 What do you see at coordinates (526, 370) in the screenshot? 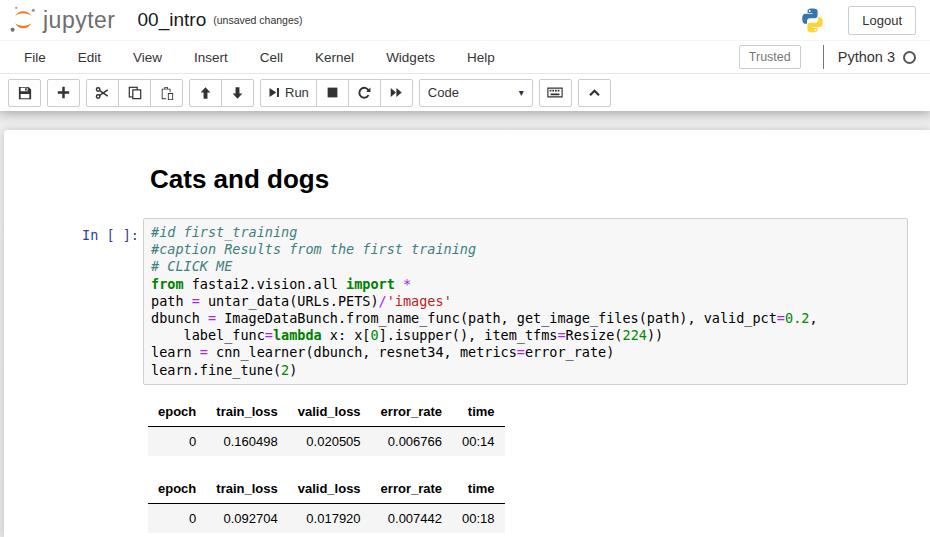
I see `code-line: learn.fine_tune(2)` at bounding box center [526, 370].